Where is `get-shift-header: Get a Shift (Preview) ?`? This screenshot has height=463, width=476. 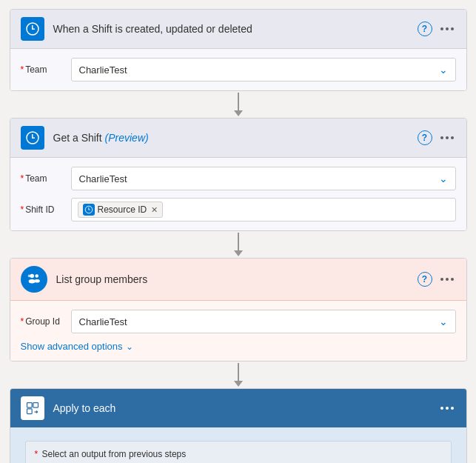 get-shift-header: Get a Shift (Preview) ? is located at coordinates (238, 138).